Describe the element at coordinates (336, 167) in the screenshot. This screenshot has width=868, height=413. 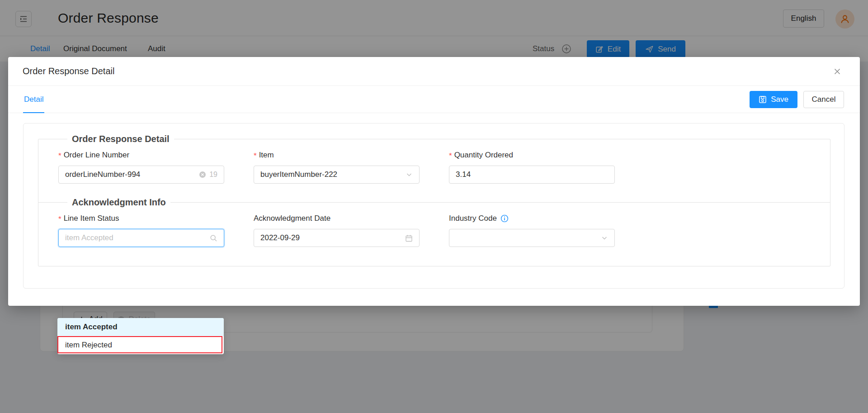
I see `field-item: Item buyerItemNumber-222` at that location.